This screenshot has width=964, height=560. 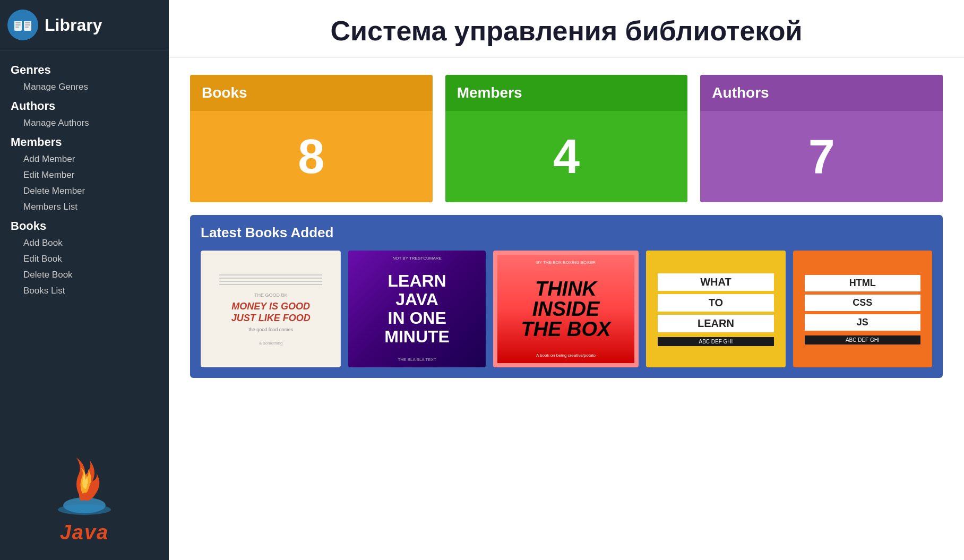 What do you see at coordinates (566, 31) in the screenshot?
I see `page-title: Система управления библиотекой` at bounding box center [566, 31].